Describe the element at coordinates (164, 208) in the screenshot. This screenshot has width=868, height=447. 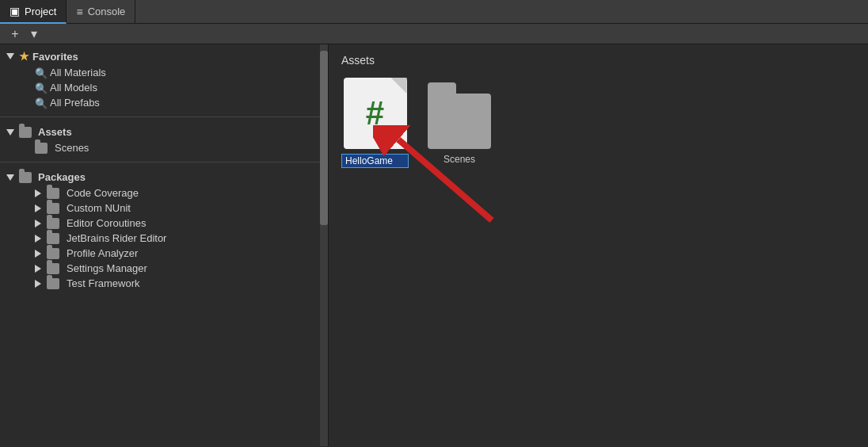
I see `sidebar-item-custom-nunit: Custom NUnit` at that location.